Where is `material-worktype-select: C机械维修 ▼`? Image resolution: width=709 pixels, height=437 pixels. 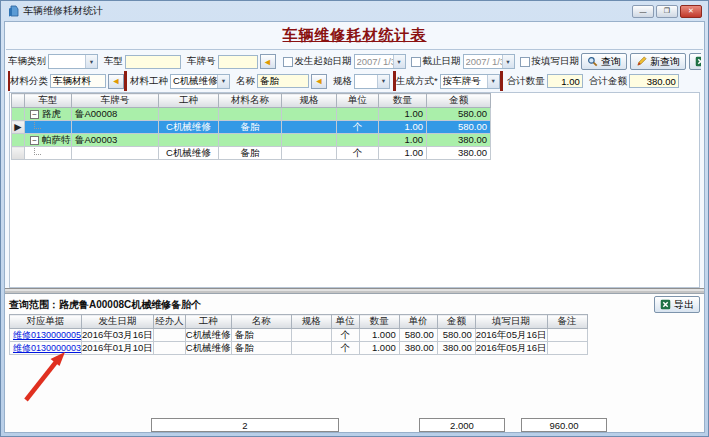
material-worktype-select: C机械维修 ▼ is located at coordinates (200, 82).